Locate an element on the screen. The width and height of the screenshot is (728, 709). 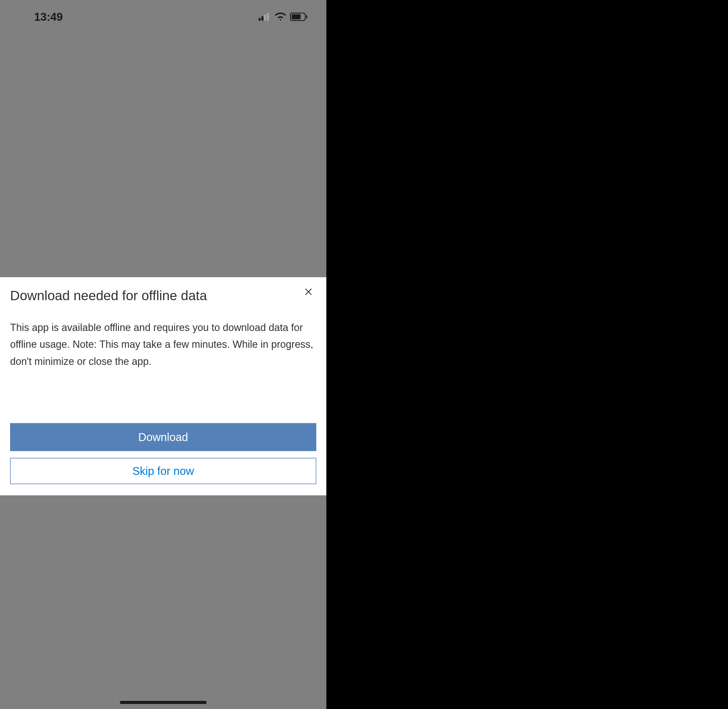
wifi-icon is located at coordinates (281, 17).